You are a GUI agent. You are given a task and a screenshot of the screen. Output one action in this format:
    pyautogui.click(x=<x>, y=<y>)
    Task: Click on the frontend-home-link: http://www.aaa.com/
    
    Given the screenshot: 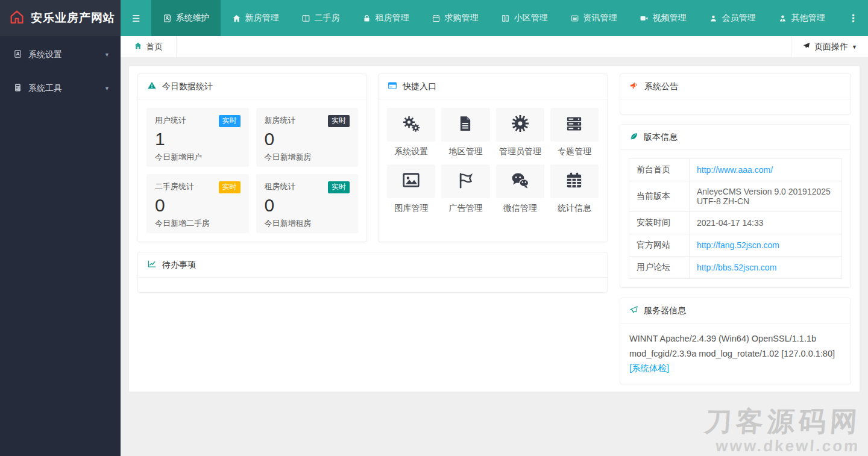 What is the action you would take?
    pyautogui.click(x=735, y=170)
    